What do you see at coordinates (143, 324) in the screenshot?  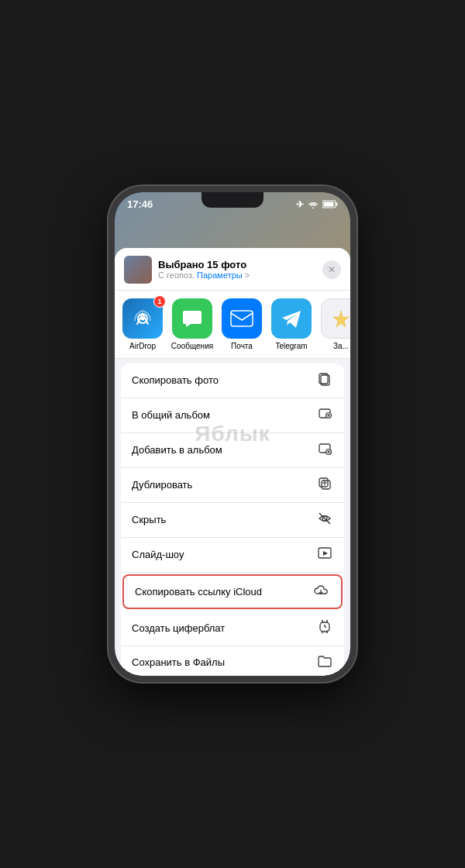 I see `app-item-airdrop: 1 AirDrop` at bounding box center [143, 324].